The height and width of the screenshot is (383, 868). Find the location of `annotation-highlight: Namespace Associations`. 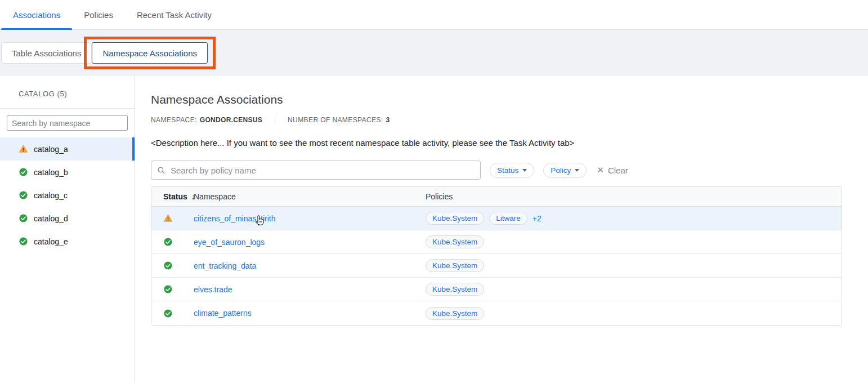

annotation-highlight: Namespace Associations is located at coordinates (150, 53).